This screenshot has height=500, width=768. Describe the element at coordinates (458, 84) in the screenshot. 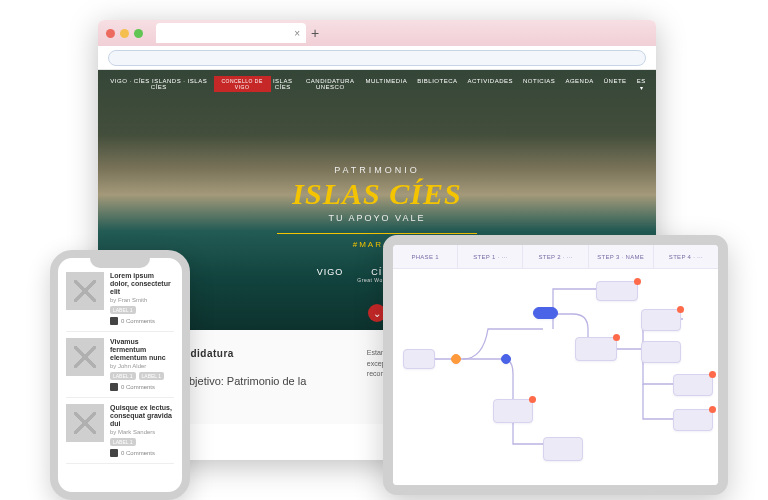

I see `nav-links: ISLAS CÍES CANDIDATURA UNESCO MULTIMEDIA…` at that location.